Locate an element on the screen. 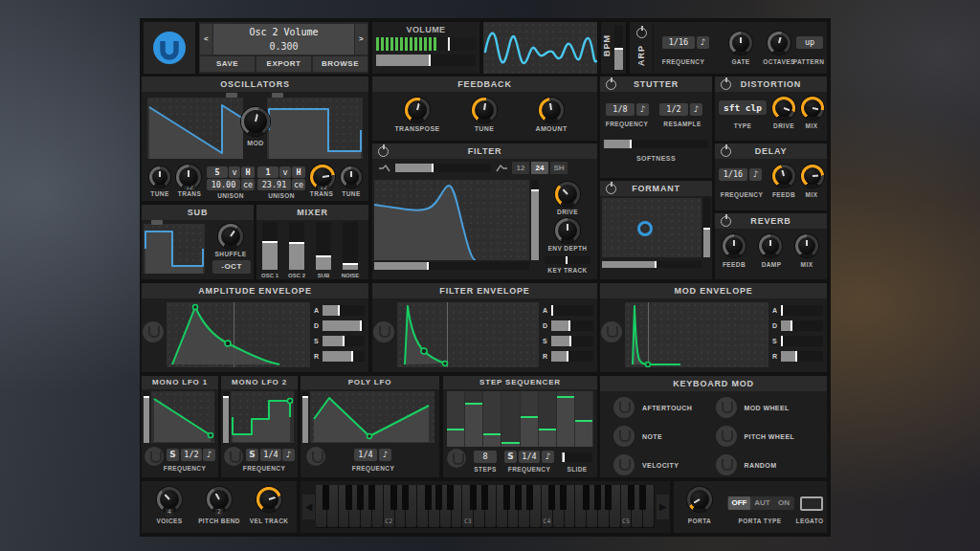 This screenshot has width=980, height=551. delay-mix-knob is located at coordinates (813, 176).